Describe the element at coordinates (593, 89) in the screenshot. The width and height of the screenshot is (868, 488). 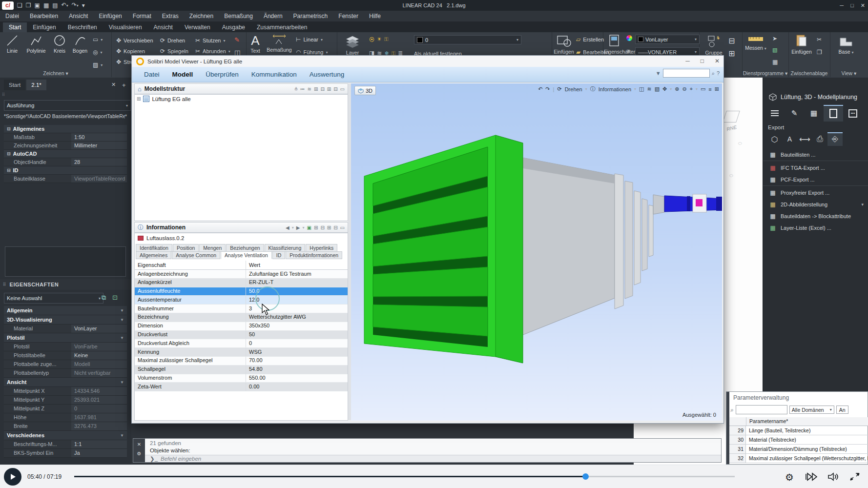
I see `info-icon: ⓘ` at that location.